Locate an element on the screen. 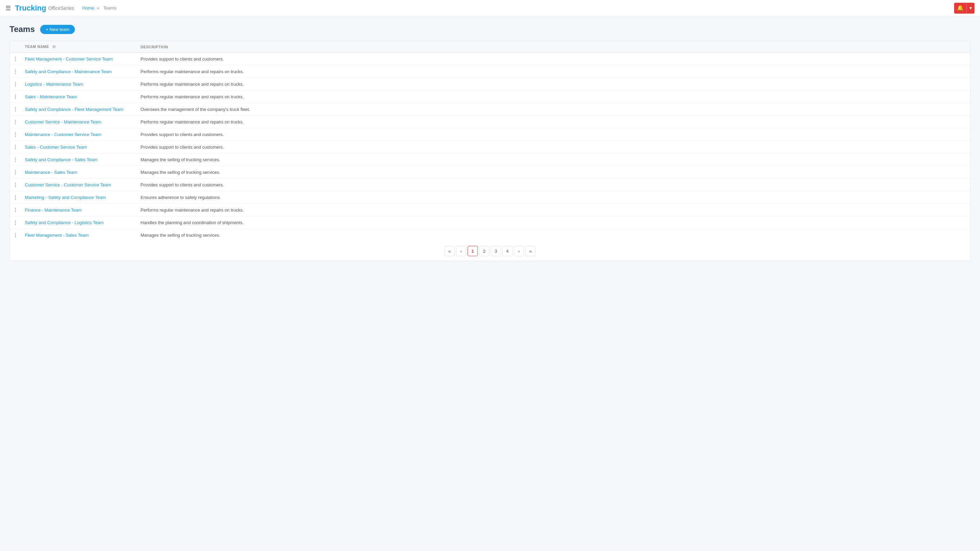  row-team-name-cell: Fleet Management - Sales Team is located at coordinates (79, 235).